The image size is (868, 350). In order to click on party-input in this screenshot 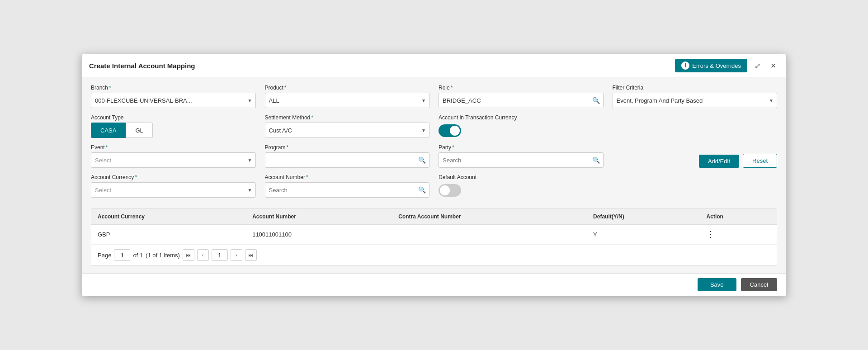, I will do `click(521, 160)`.